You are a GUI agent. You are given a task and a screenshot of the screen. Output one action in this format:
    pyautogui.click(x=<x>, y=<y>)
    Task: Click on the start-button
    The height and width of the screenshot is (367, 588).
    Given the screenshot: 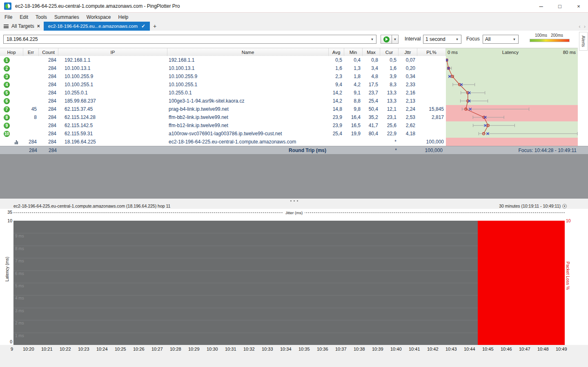 What is the action you would take?
    pyautogui.click(x=386, y=39)
    